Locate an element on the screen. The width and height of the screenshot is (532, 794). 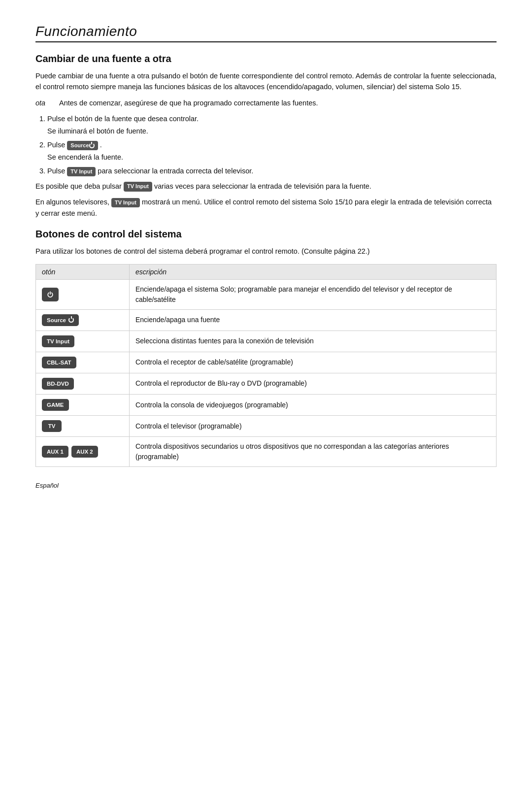
table-row: BD-DVDControla el reproductor de Blu-ray… is located at coordinates (266, 383).